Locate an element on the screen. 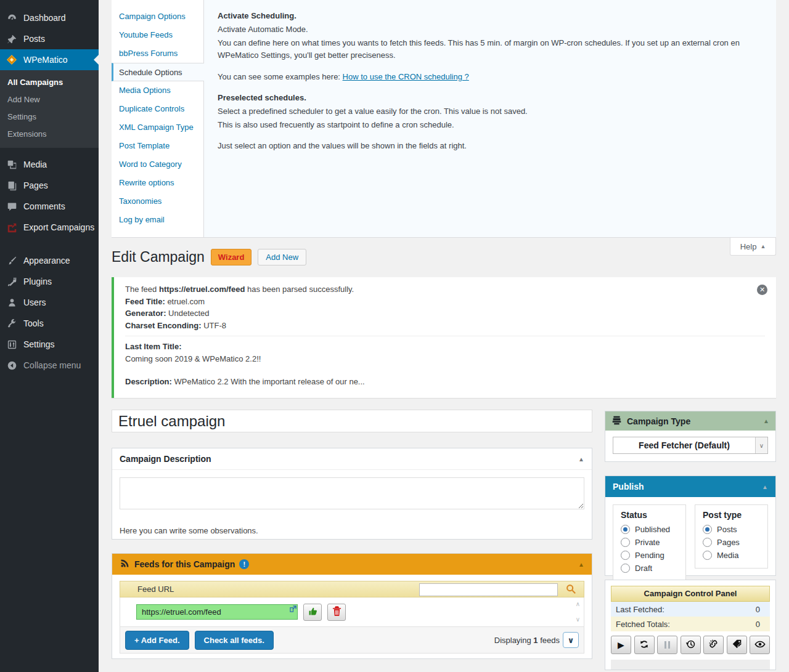 The image size is (789, 672). sidebar-item-plugins: Plugins is located at coordinates (49, 281).